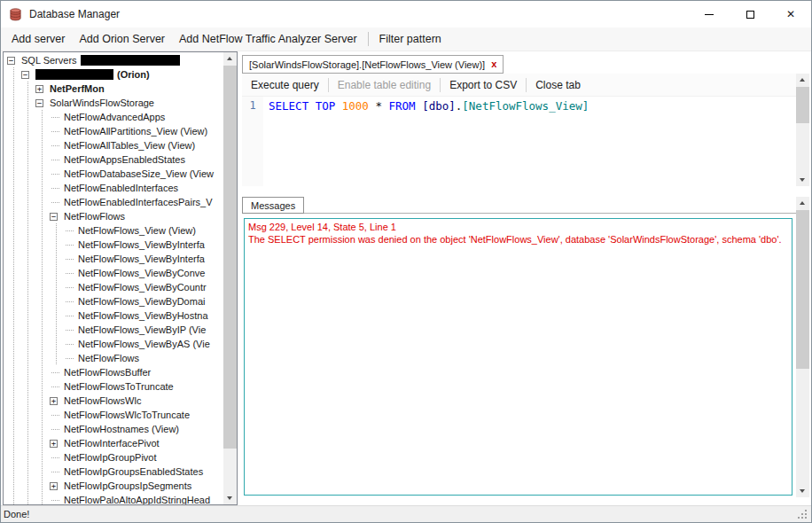 This screenshot has width=812, height=523. What do you see at coordinates (113, 287) in the screenshot?
I see `tree-item-netflowflows-viewbycountr: NetFlowFlows_ViewByCountr` at bounding box center [113, 287].